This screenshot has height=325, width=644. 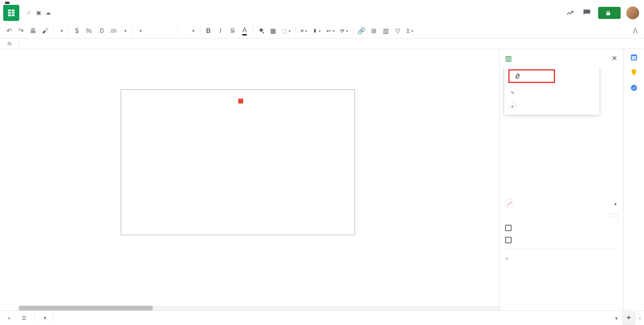 What do you see at coordinates (125, 31) in the screenshot?
I see `number-format-combo: ▼` at bounding box center [125, 31].